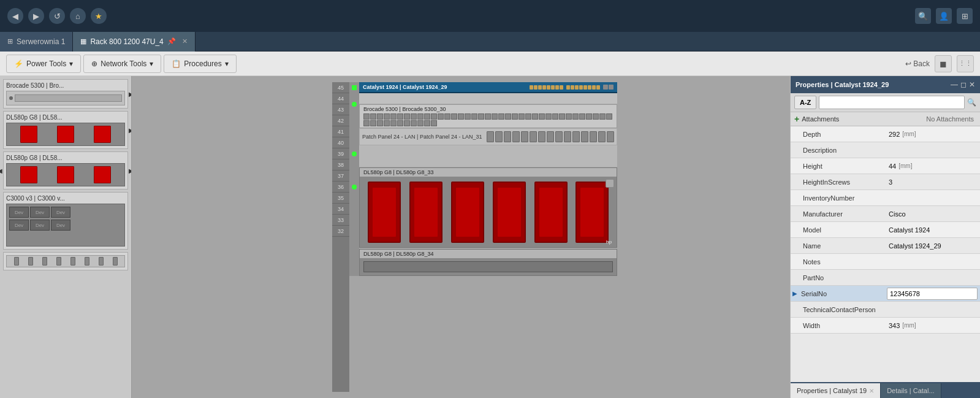 Image resolution: width=980 pixels, height=398 pixels. Describe the element at coordinates (954, 85) in the screenshot. I see `props-minimize-btn: —` at that location.